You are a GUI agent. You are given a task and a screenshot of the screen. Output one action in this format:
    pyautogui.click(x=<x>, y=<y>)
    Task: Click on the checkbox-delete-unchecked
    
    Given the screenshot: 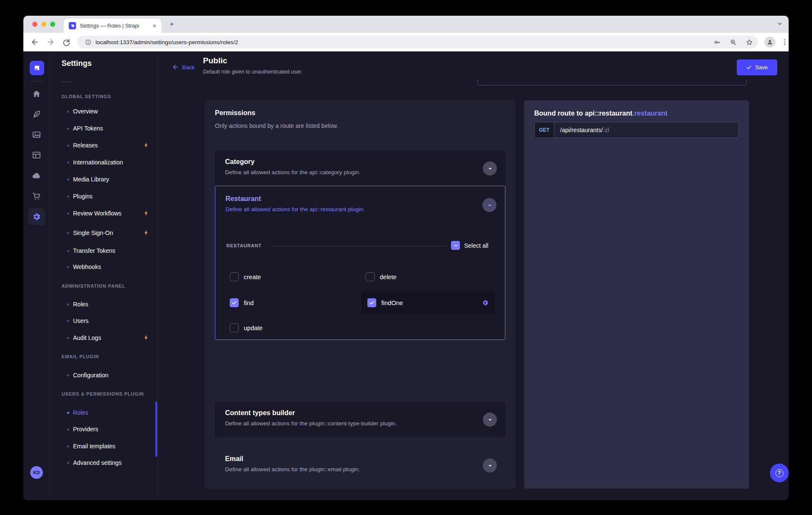 What is the action you would take?
    pyautogui.click(x=370, y=277)
    